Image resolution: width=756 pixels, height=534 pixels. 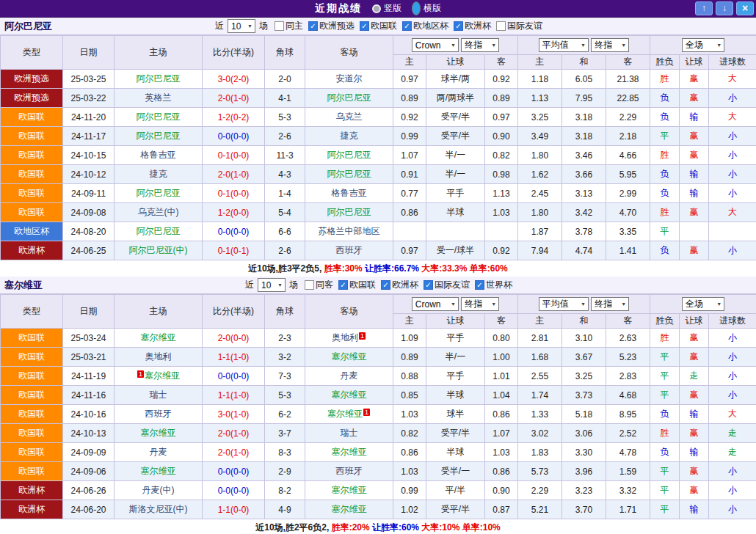 I want to click on team-label: 瑞士, so click(x=159, y=395).